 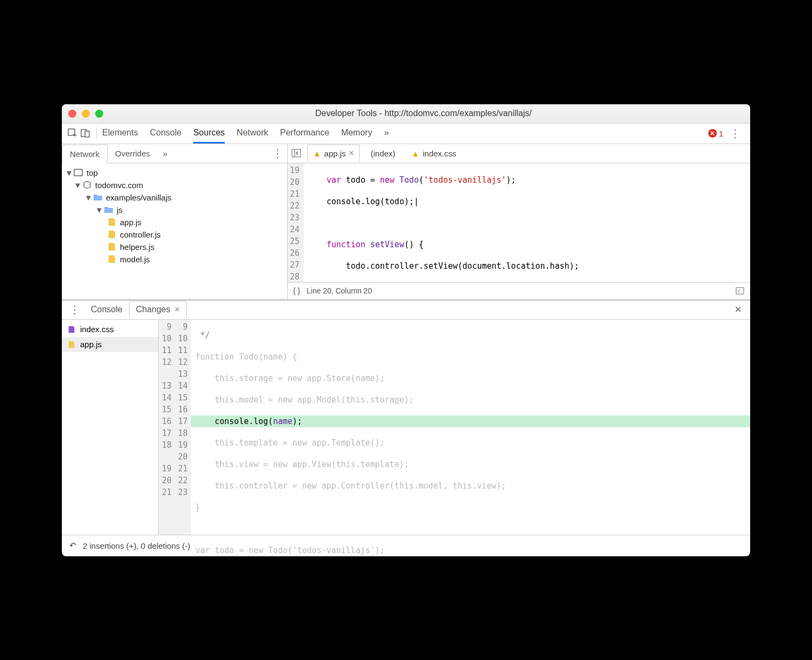 What do you see at coordinates (174, 234) in the screenshot?
I see `tree-file-controller: controller.js` at bounding box center [174, 234].